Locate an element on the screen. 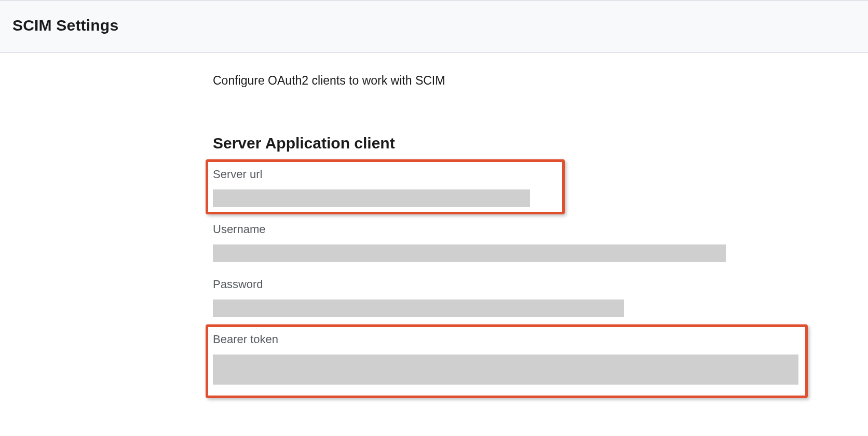  server-url-label: Server url is located at coordinates (392, 174).